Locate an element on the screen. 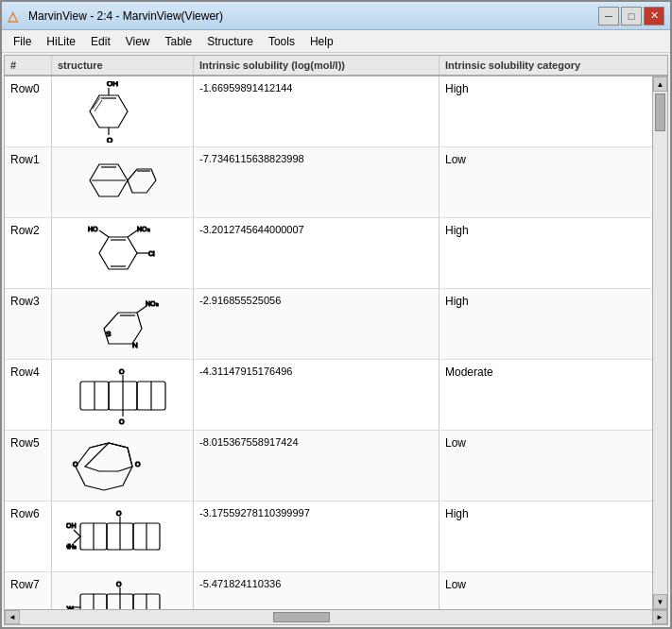 This screenshot has height=629, width=672. menu-table: Table is located at coordinates (180, 42).